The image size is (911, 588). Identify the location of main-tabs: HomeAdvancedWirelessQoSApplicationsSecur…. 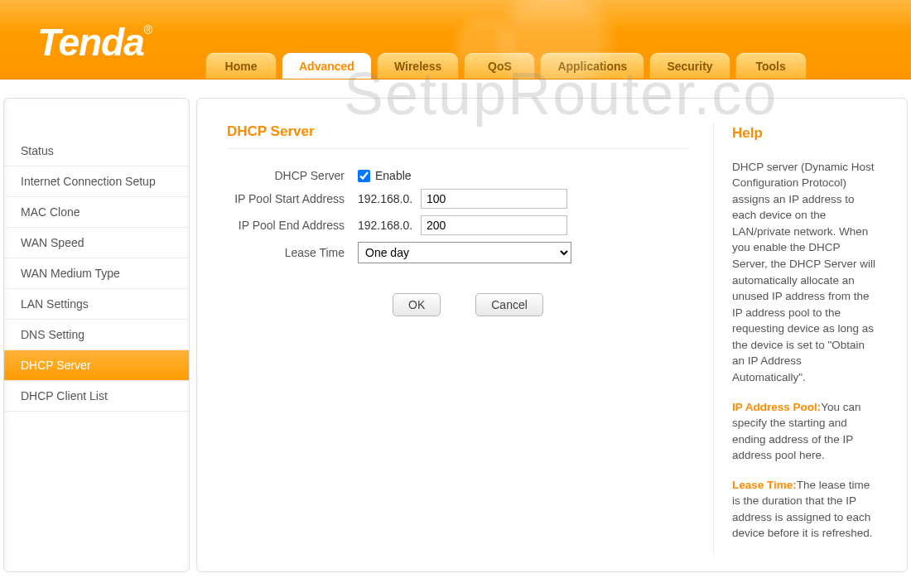
(506, 65).